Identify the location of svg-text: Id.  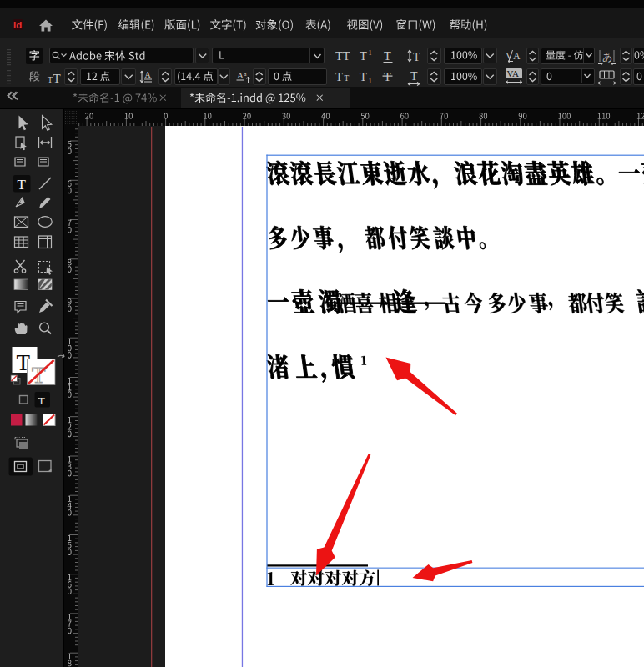
(18, 25).